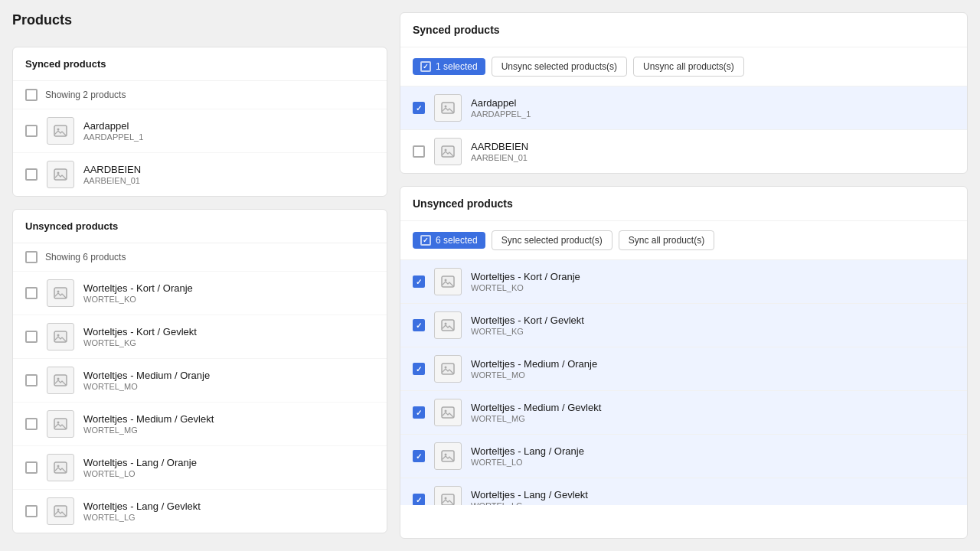 This screenshot has width=980, height=551. What do you see at coordinates (138, 293) in the screenshot?
I see `product-info: Worteltjes - Kort / OranjeWORTEL_KO` at bounding box center [138, 293].